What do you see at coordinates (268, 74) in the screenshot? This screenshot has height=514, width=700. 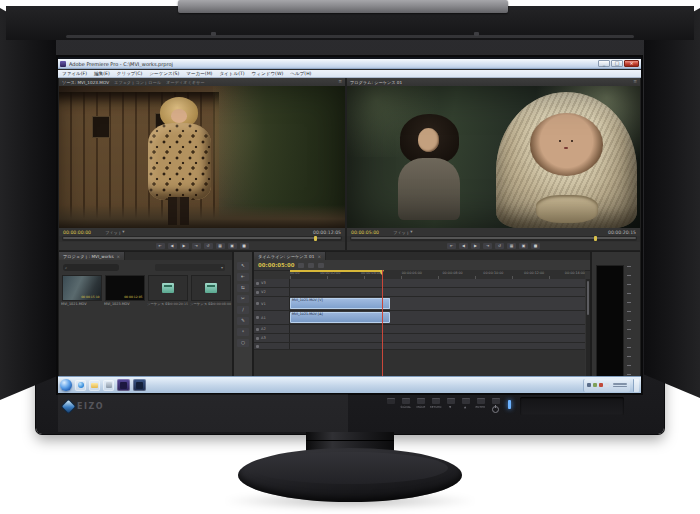 I see `menu-window: ウィンドウ(W)` at bounding box center [268, 74].